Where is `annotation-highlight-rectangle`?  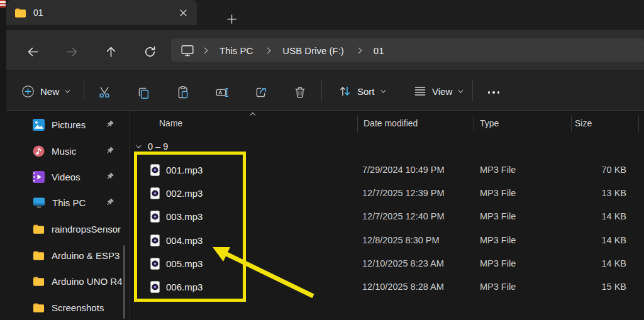
annotation-highlight-rectangle is located at coordinates (190, 226).